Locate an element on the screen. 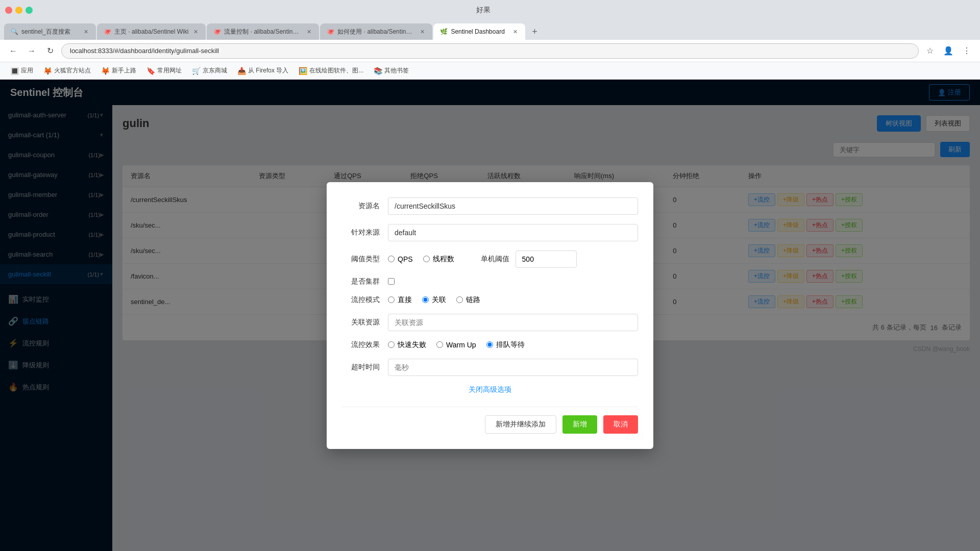  qps-label: QPS is located at coordinates (405, 259).